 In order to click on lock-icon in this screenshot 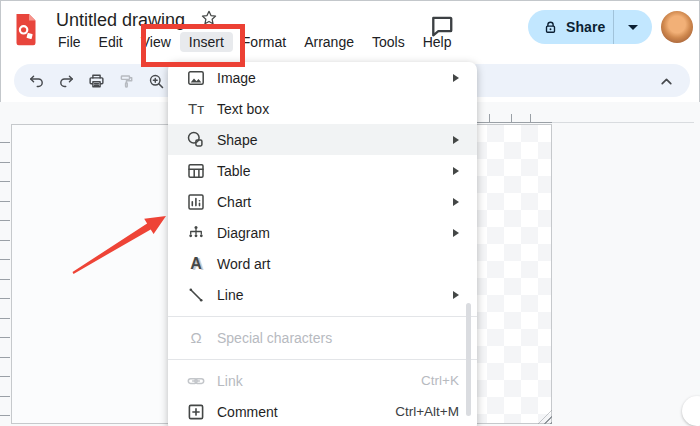, I will do `click(550, 28)`.